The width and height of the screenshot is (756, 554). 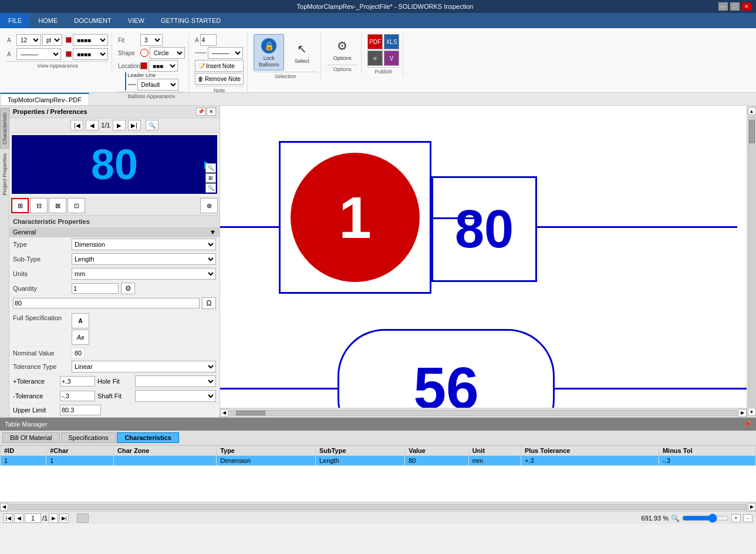 What do you see at coordinates (136, 21) in the screenshot?
I see `menu-view: VIEW` at bounding box center [136, 21].